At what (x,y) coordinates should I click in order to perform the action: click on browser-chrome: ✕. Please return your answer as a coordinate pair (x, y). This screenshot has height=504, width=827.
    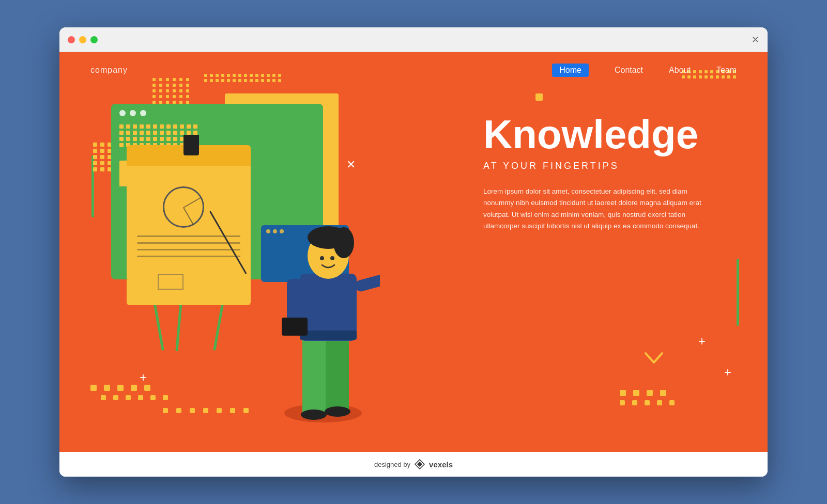
    Looking at the image, I should click on (414, 40).